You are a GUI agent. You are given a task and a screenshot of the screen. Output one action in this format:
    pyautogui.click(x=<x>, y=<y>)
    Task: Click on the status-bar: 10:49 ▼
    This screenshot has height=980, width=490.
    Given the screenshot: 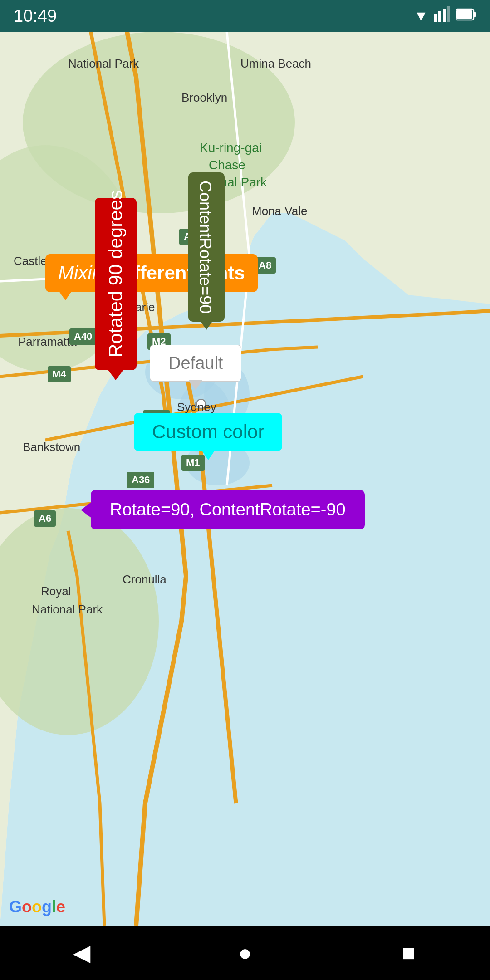 What is the action you would take?
    pyautogui.click(x=245, y=16)
    